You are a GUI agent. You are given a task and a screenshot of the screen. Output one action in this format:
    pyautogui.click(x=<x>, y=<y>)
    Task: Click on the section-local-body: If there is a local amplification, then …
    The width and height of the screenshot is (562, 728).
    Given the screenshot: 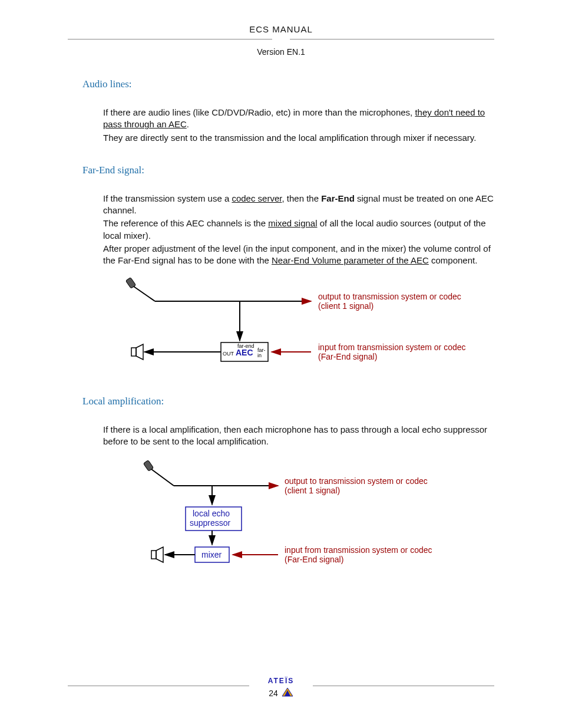 What is the action you would take?
    pyautogui.click(x=299, y=436)
    